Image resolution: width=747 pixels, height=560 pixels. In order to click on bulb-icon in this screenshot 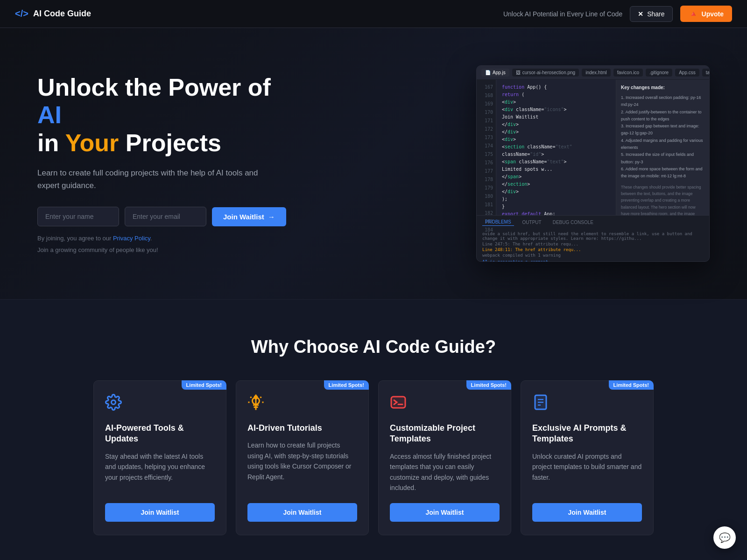, I will do `click(303, 404)`.